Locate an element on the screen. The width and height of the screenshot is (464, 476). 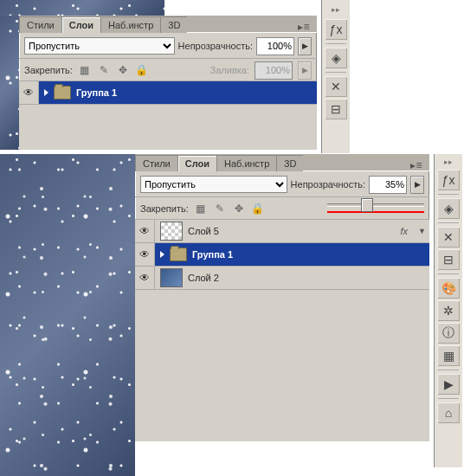
swatches-icon: ▦ is located at coordinates (448, 356).